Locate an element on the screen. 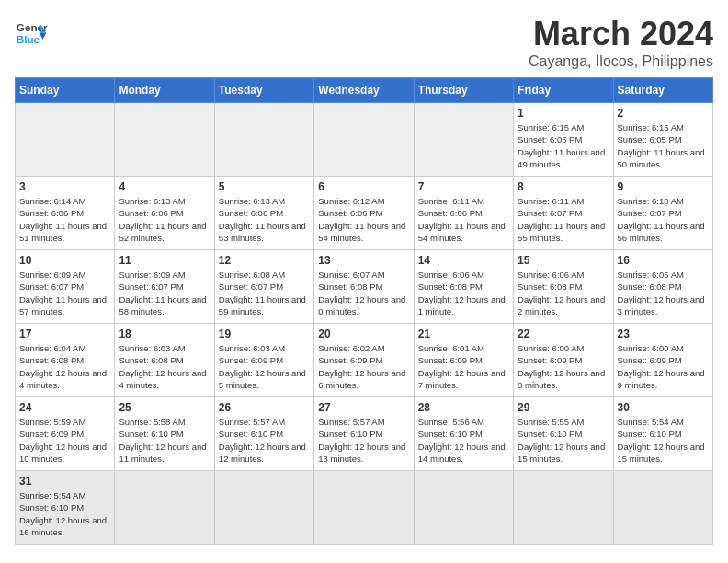 The height and width of the screenshot is (563, 728). weekday-header-tuesday: Tuesday is located at coordinates (264, 90).